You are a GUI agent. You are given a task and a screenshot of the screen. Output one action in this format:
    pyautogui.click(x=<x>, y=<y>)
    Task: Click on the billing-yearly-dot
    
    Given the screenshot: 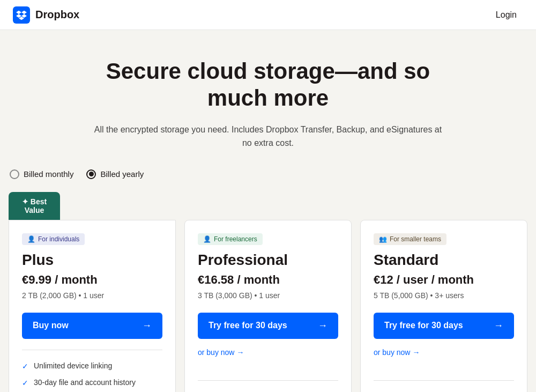 What is the action you would take?
    pyautogui.click(x=91, y=174)
    